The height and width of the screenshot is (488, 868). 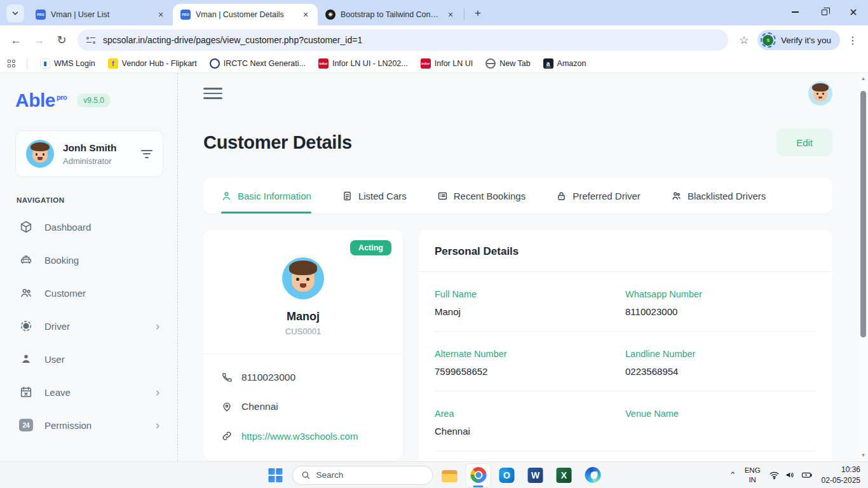 I want to click on tab-preferred-driver: Preferred Driver, so click(x=599, y=196).